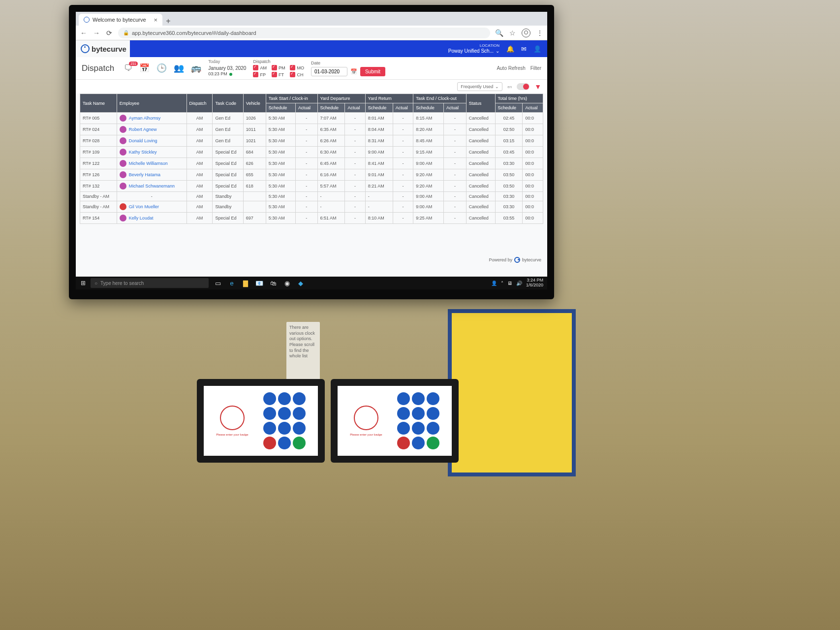  What do you see at coordinates (141, 218) in the screenshot?
I see `employee-name: Kelly Loudat` at bounding box center [141, 218].